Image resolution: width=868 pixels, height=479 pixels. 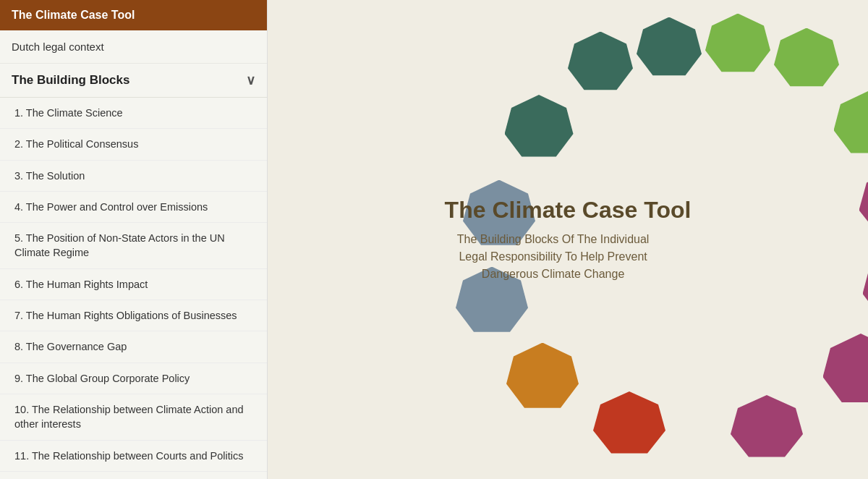 What do you see at coordinates (133, 347) in the screenshot?
I see `sidebar-item-8: 8. The Governance Gap` at bounding box center [133, 347].